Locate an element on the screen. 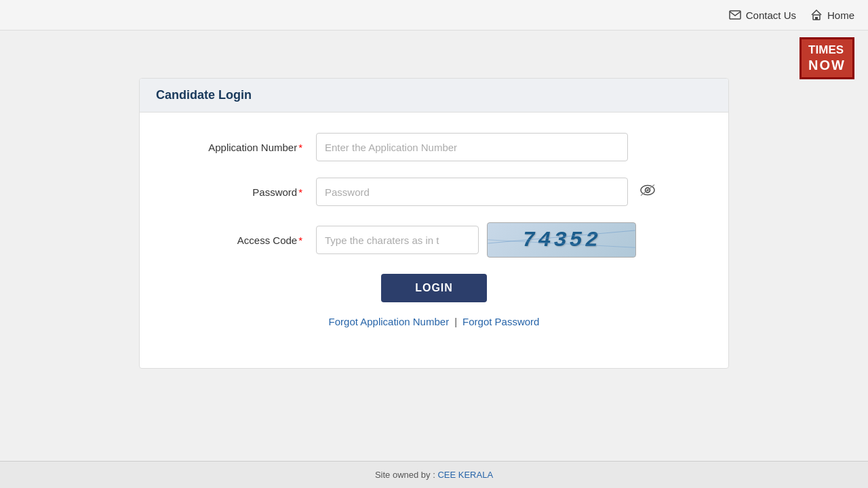 The width and height of the screenshot is (868, 488). password-row: Password* is located at coordinates (434, 192).